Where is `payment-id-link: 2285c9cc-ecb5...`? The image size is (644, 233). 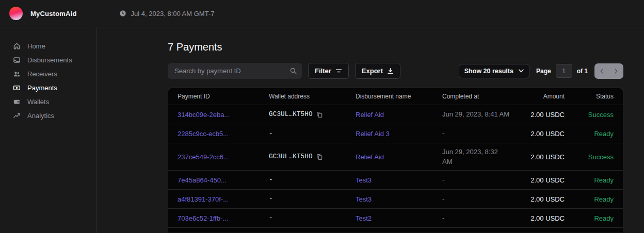 payment-id-link: 2285c9cc-ecb5... is located at coordinates (223, 134).